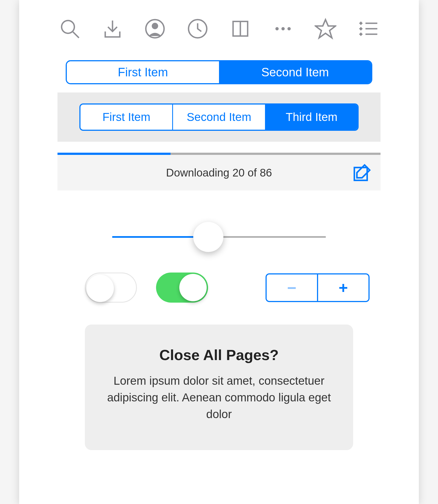 The height and width of the screenshot is (504, 438). I want to click on slider, so click(219, 237).